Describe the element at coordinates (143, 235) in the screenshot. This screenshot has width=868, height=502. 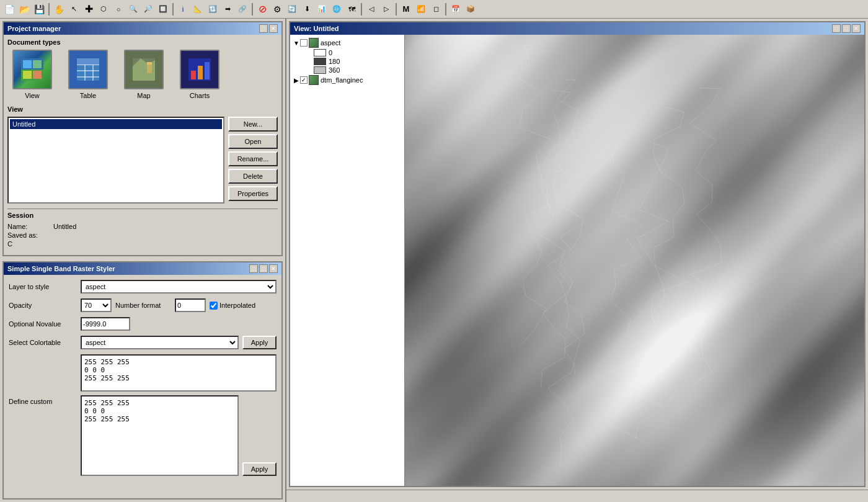
I see `session-saved-row: Saved as:` at that location.